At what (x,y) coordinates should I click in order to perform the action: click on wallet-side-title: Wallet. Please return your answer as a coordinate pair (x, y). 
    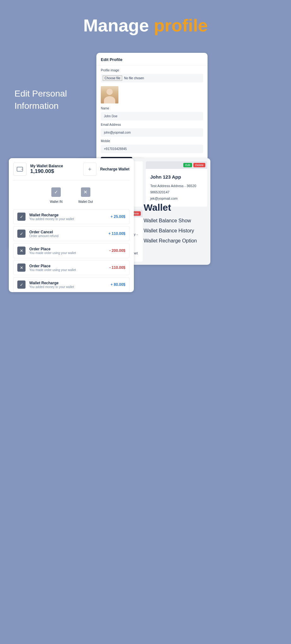
    Looking at the image, I should click on (170, 208).